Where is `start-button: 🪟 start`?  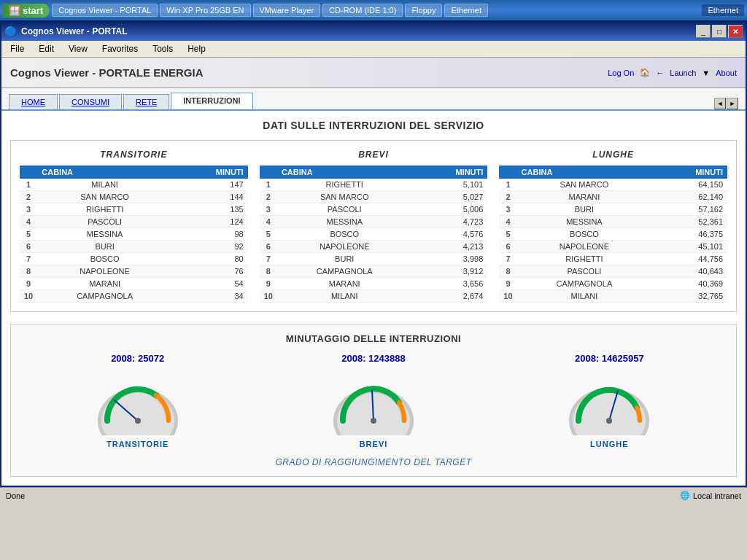
start-button: 🪟 start is located at coordinates (26, 10).